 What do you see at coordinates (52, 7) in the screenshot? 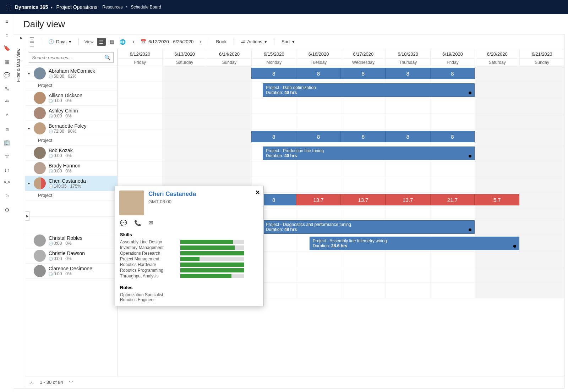
I see `chevron-down-icon: ▾` at bounding box center [52, 7].